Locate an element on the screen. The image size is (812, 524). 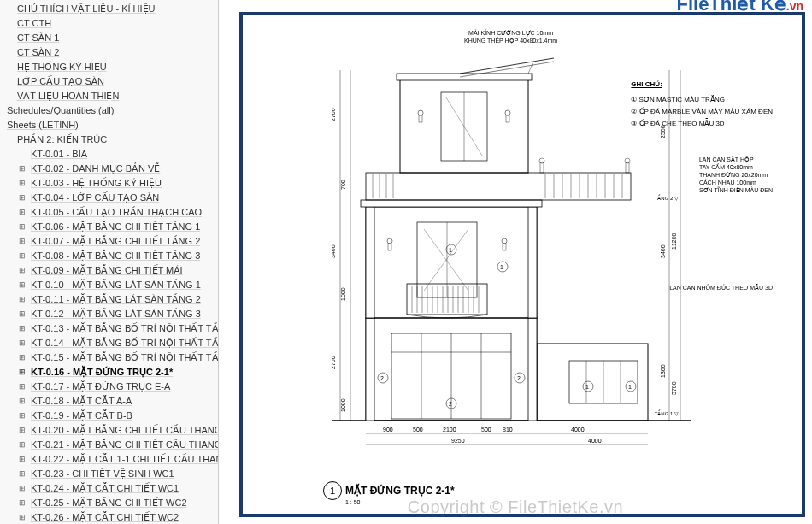
tree-item: HỆ THỐNG KÝ HIỆU is located at coordinates (109, 67).